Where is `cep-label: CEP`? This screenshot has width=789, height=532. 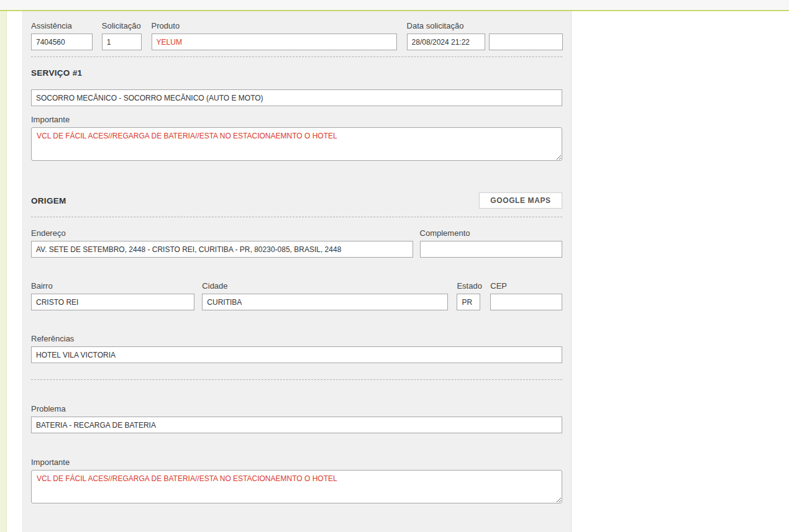
cep-label: CEP is located at coordinates (526, 286).